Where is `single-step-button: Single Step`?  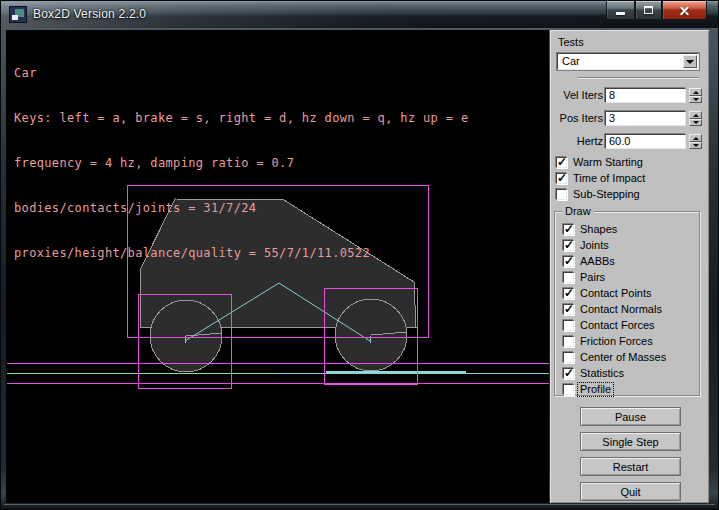
single-step-button: Single Step is located at coordinates (630, 442).